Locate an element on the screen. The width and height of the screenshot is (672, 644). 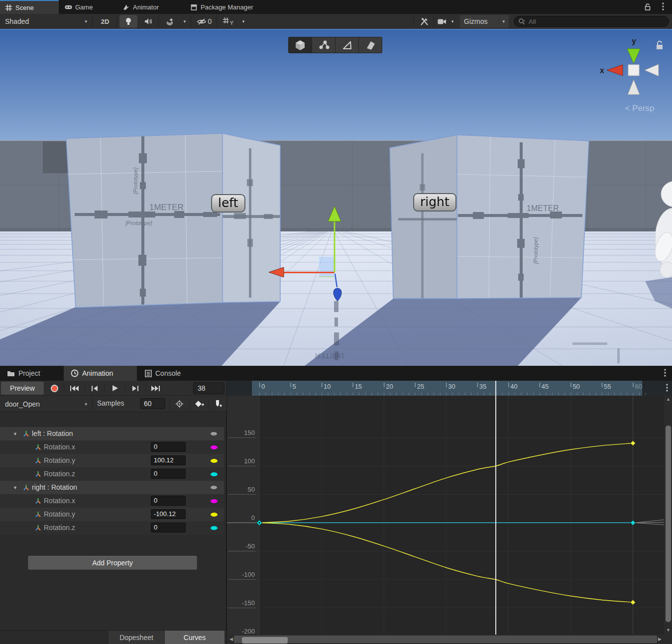
scene-lighting-button is located at coordinates (128, 21).